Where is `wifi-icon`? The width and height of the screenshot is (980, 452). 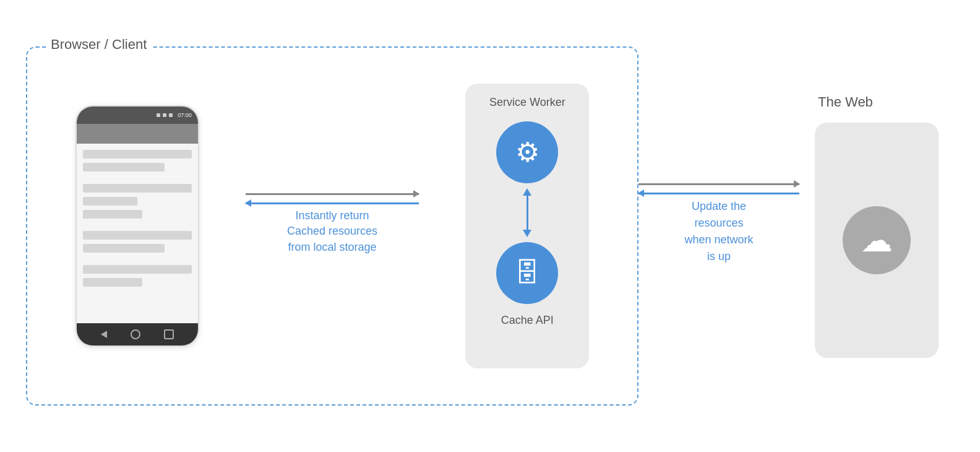 wifi-icon is located at coordinates (165, 115).